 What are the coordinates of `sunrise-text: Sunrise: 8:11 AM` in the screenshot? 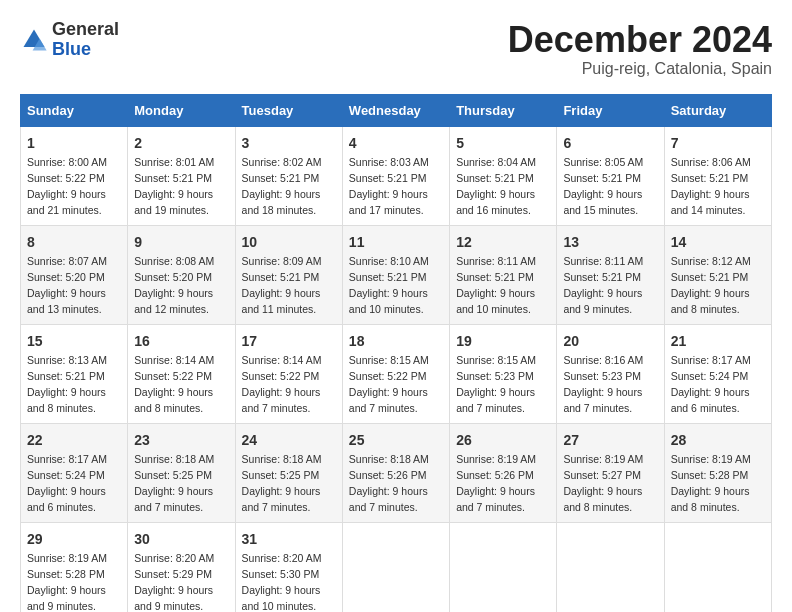 It's located at (603, 261).